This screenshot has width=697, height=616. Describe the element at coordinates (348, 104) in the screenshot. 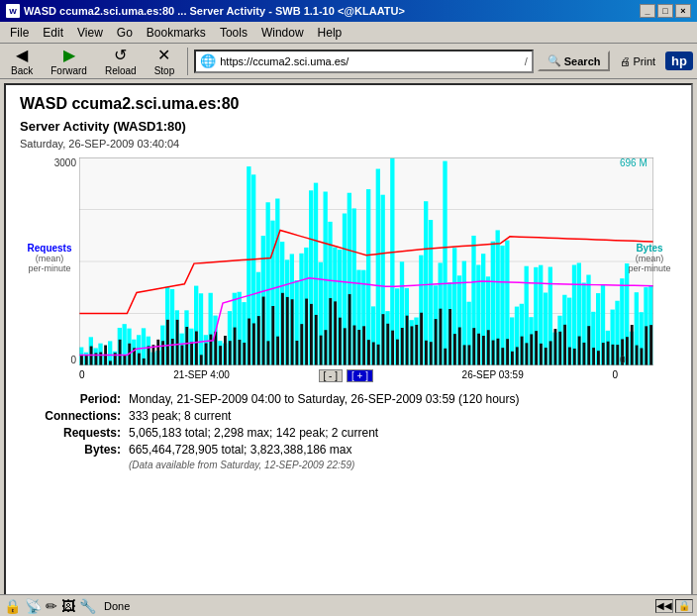

I see `page-title: WASD ccuma2.sci.uma.es:80` at that location.